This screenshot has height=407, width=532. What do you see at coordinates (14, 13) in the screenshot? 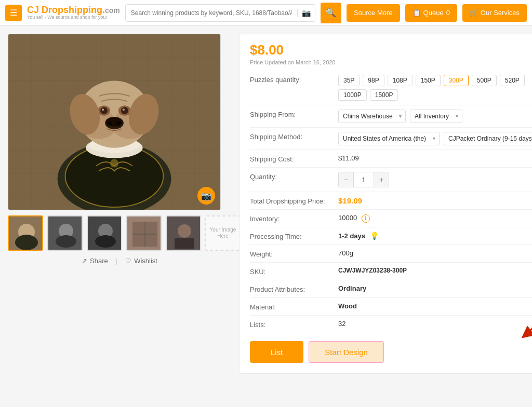
I see `menu-button: ☰` at bounding box center [14, 13].